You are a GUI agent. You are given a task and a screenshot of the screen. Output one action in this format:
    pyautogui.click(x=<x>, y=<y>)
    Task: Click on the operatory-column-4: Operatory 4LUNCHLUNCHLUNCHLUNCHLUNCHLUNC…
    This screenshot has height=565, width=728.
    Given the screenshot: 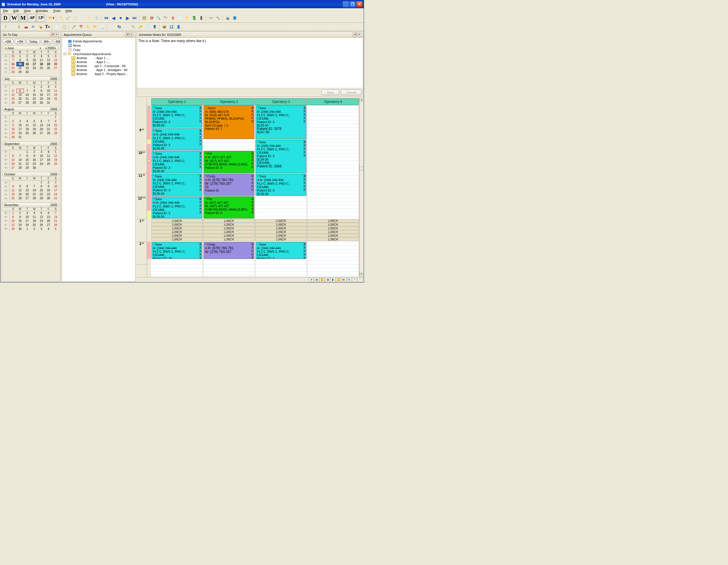 What is the action you would take?
    pyautogui.click(x=333, y=187)
    